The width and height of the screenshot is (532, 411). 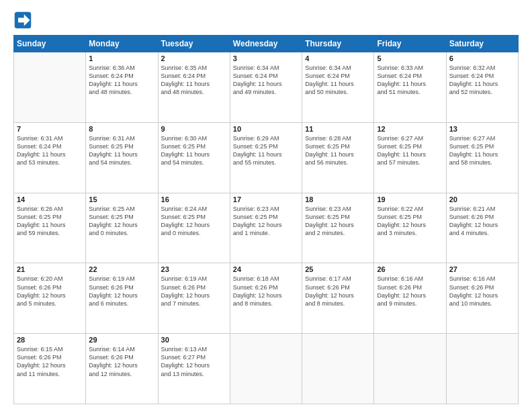 What do you see at coordinates (50, 269) in the screenshot?
I see `day-number: 21` at bounding box center [50, 269].